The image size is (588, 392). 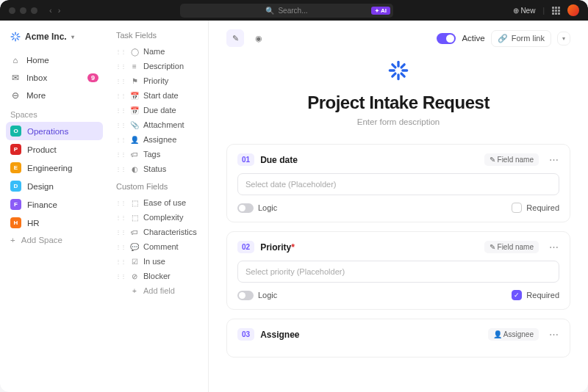 I want to click on workspace-name: Acme Inc., so click(x=46, y=37).